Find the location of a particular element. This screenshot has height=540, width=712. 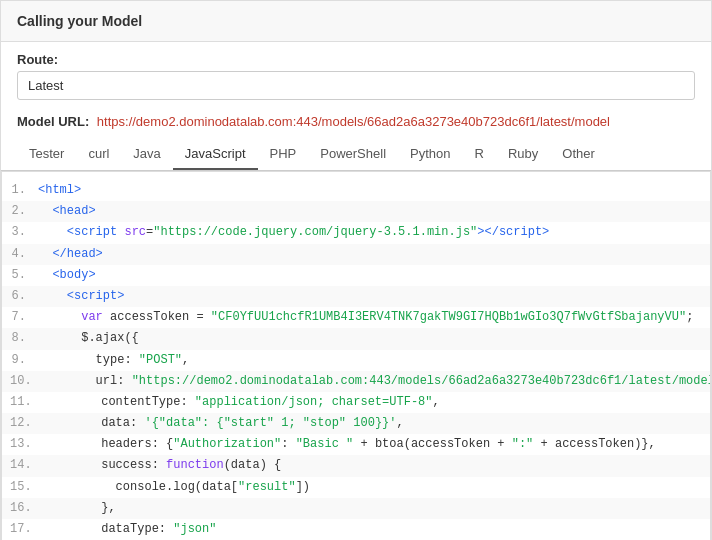

line-number: 13. is located at coordinates (23, 444).